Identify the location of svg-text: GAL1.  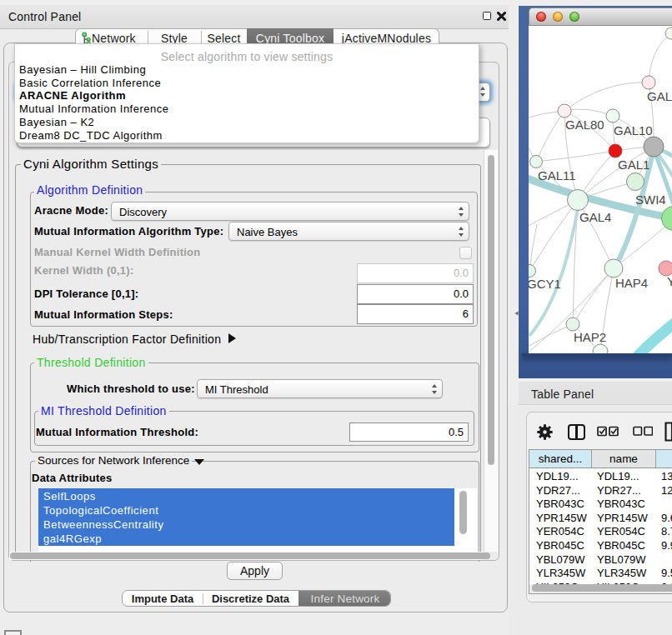
(634, 165).